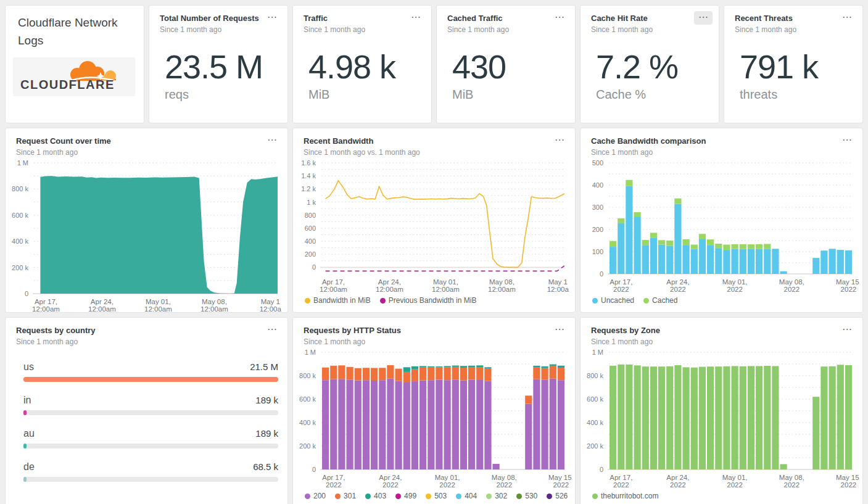 This screenshot has height=504, width=868. Describe the element at coordinates (717, 331) in the screenshot. I see `panel-title: Requests by Zone` at that location.